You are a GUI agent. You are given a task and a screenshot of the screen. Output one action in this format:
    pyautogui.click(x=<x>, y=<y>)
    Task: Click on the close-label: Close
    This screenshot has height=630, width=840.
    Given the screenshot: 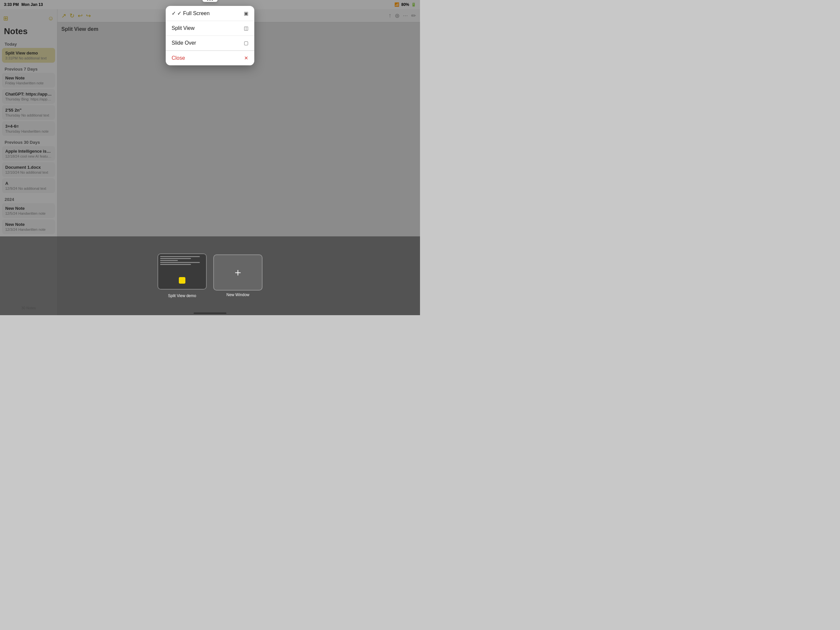 What is the action you would take?
    pyautogui.click(x=178, y=58)
    